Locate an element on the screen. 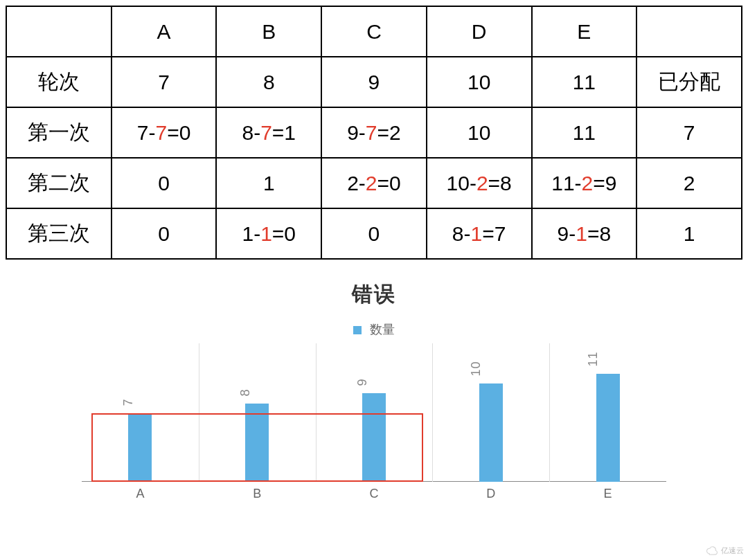 This screenshot has width=748, height=560. table-row-label: 轮次 is located at coordinates (59, 82).